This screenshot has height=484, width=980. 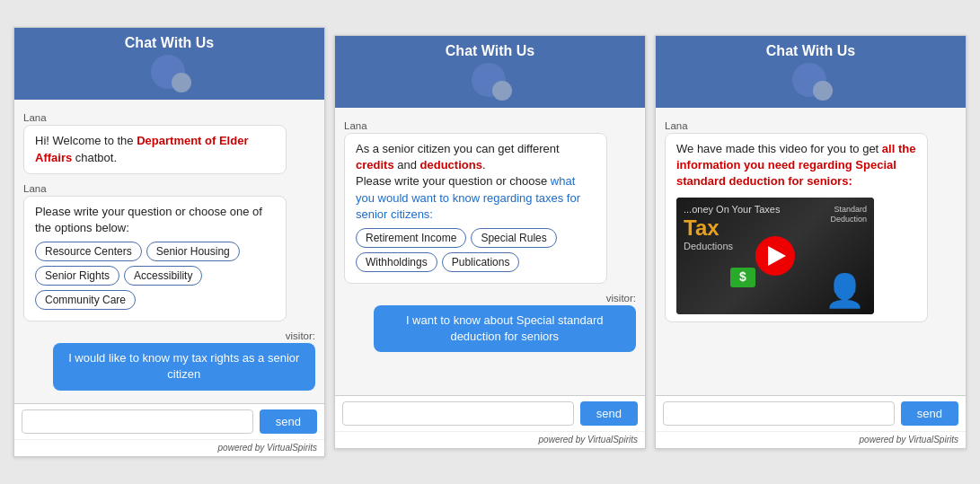 I want to click on chat-input-area-3: send, so click(x=810, y=413).